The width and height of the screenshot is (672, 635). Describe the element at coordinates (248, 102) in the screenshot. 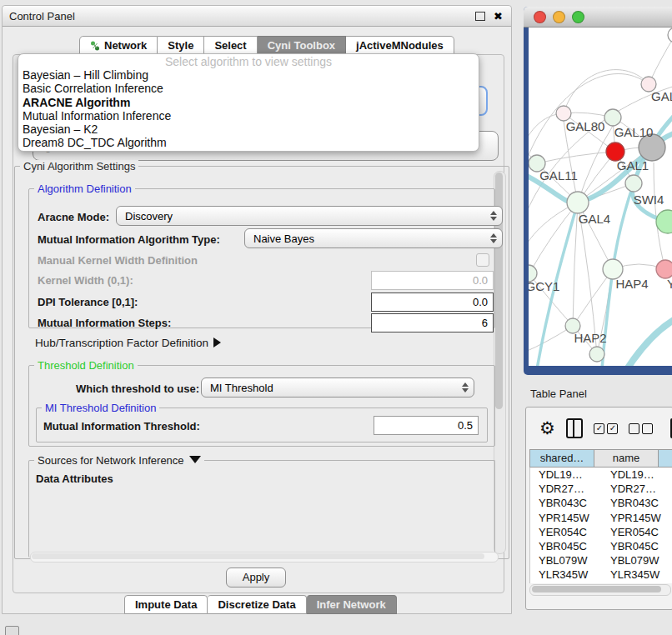

I see `algorithm-option-aracne-algorithm: ARACNE Algorithm` at that location.